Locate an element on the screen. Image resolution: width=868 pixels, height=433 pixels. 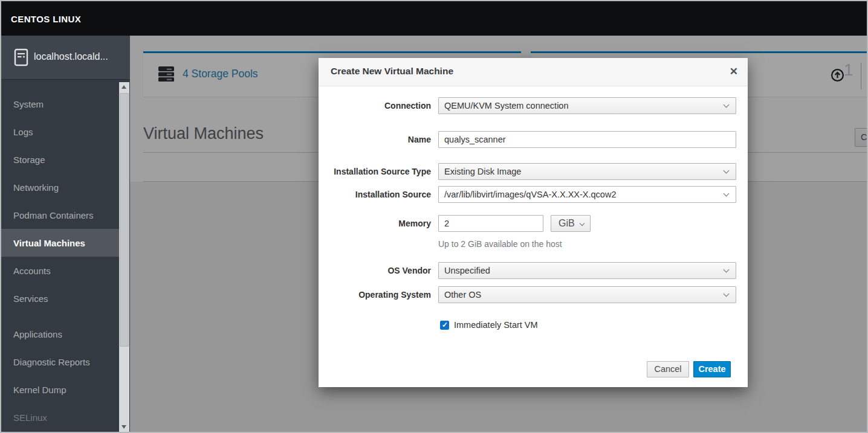
source-label: Installation Source is located at coordinates (375, 194).